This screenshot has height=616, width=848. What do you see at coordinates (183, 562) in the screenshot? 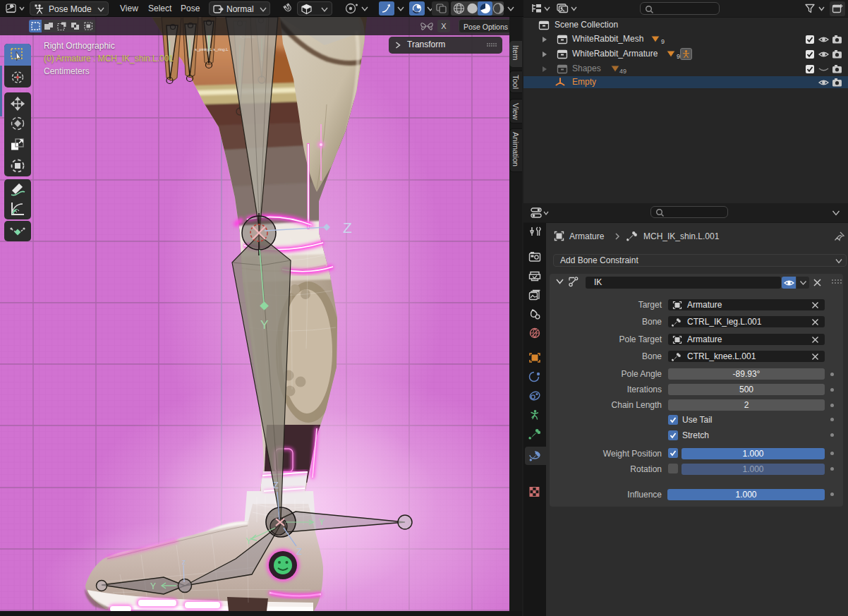
I see `svg-text: z` at bounding box center [183, 562].